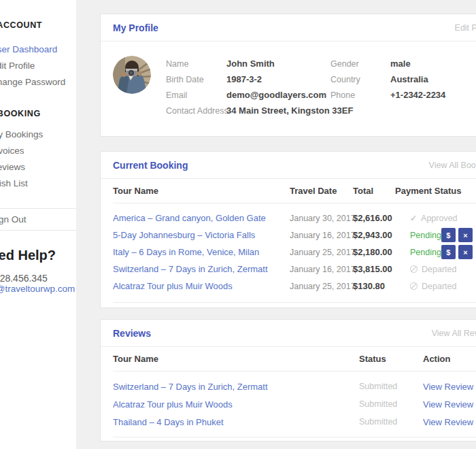 Image resolution: width=476 pixels, height=449 pixels. Describe the element at coordinates (391, 359) in the screenshot. I see `column-header-status: Status` at that location.